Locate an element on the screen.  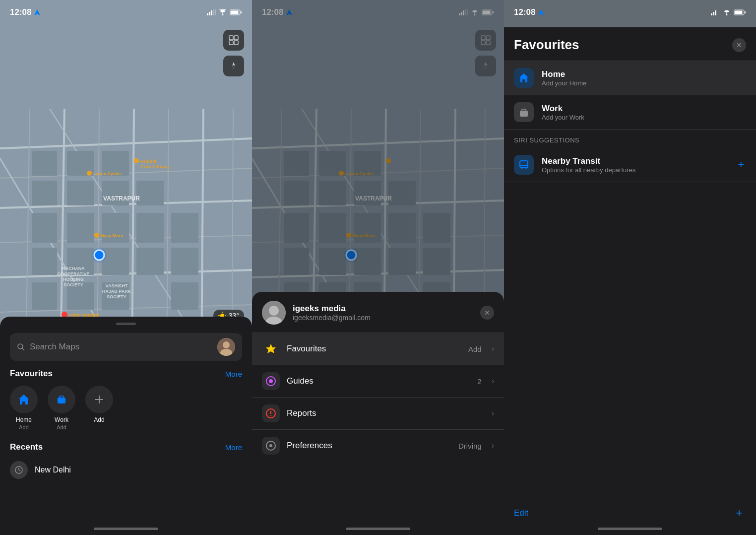
fav-list-home-label: Home is located at coordinates (644, 74).